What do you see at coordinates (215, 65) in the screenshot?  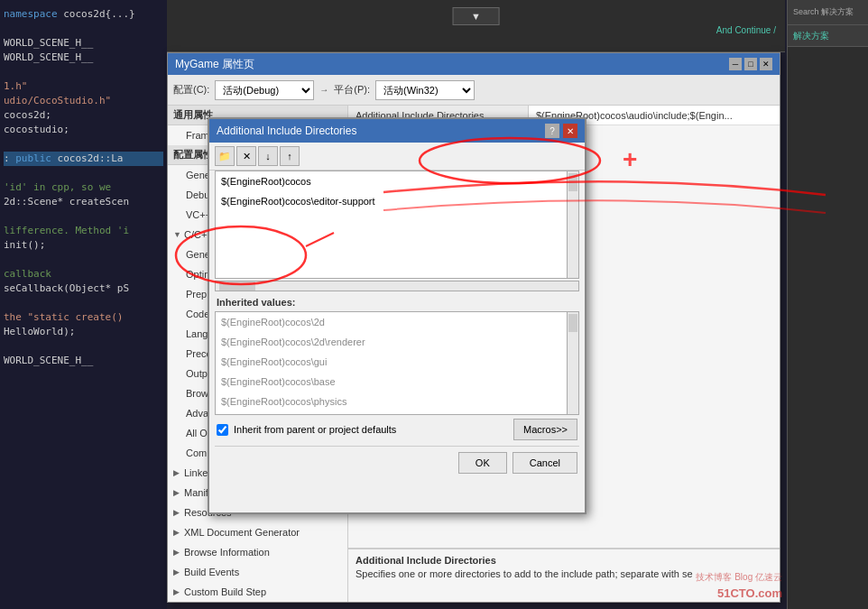 I see `dialog-title: MyGame 属性页` at bounding box center [215, 65].